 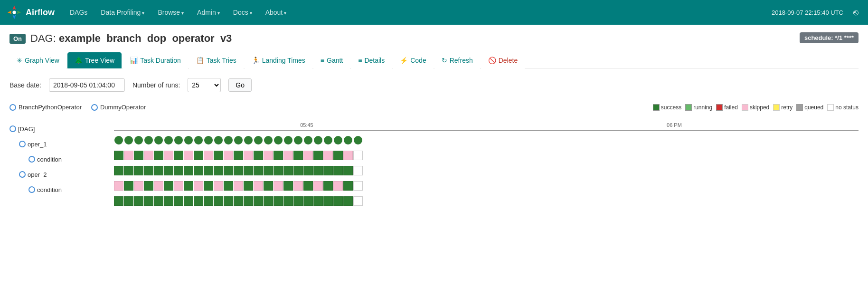 What do you see at coordinates (123, 12) in the screenshot?
I see `nav-data-profiling: Data Profiling` at bounding box center [123, 12].